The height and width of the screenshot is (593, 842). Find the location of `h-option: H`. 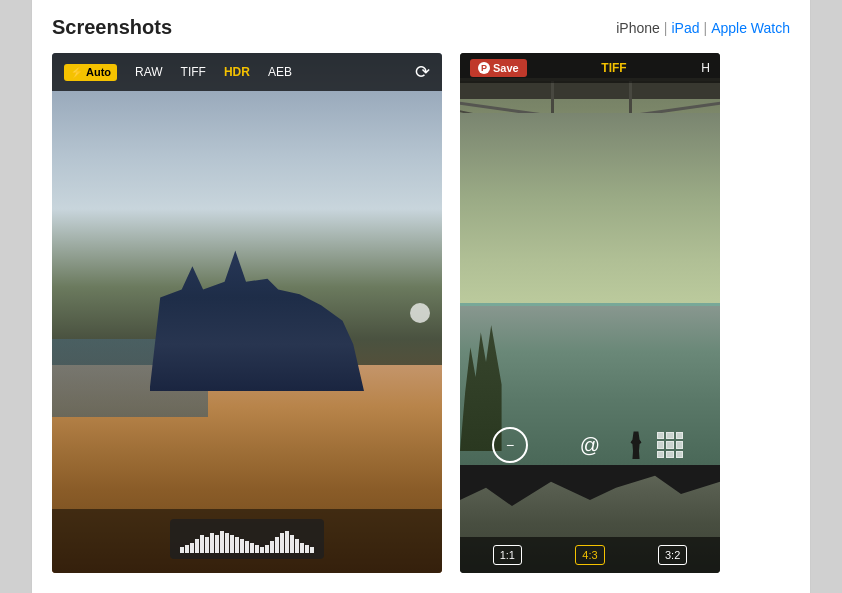

h-option: H is located at coordinates (706, 68).